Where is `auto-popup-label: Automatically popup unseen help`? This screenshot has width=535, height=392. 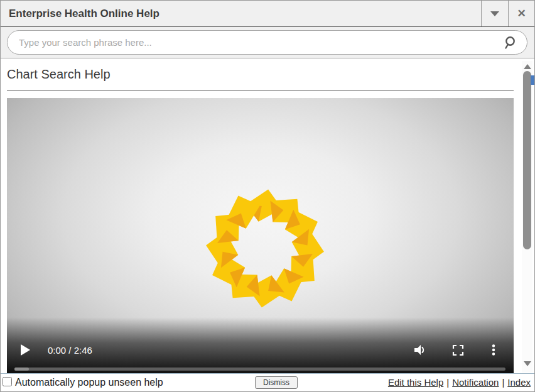 auto-popup-label: Automatically popup unseen help is located at coordinates (89, 383).